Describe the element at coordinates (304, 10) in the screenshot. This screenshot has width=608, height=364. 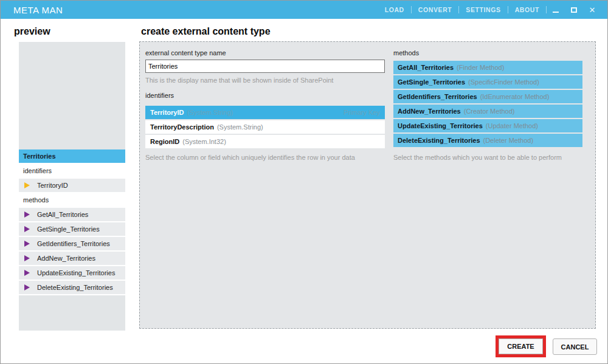
I see `titlebar: META MAN LOADCONVERTSETTINGSABOUT✕` at that location.